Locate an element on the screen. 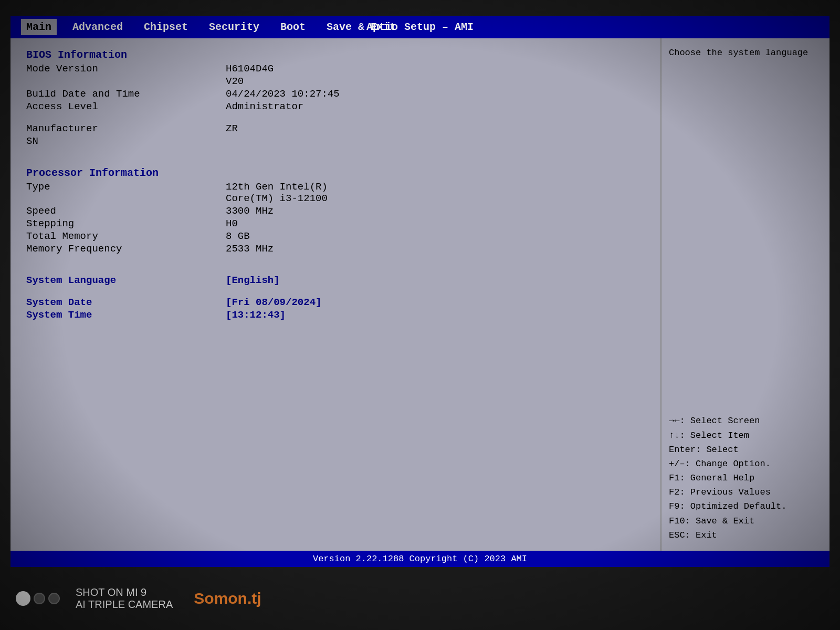  mode-version-value: H6104D4G is located at coordinates (250, 69).